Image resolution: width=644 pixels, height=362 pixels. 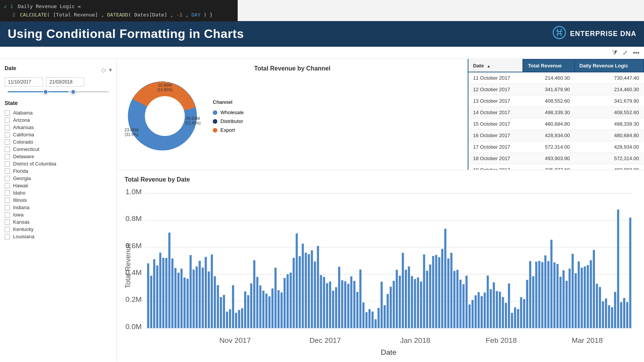 I want to click on state-list: AlabamaArizonaArkansasCaliforniaColorado…, so click(x=58, y=175).